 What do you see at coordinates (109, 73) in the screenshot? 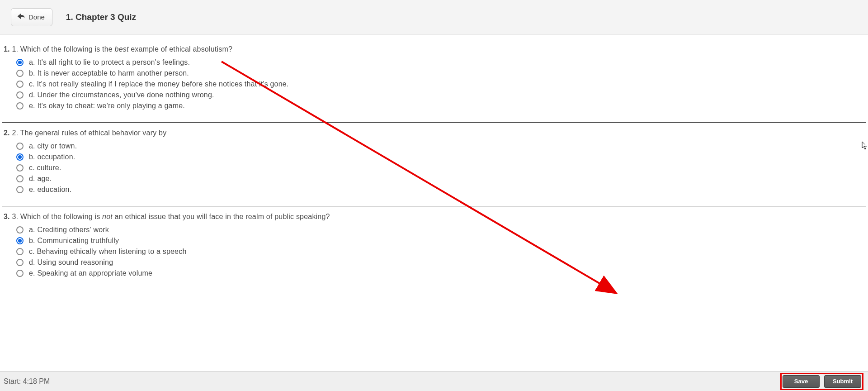
I see `option-label: b. It is never acceptable to harm anothe…` at bounding box center [109, 73].